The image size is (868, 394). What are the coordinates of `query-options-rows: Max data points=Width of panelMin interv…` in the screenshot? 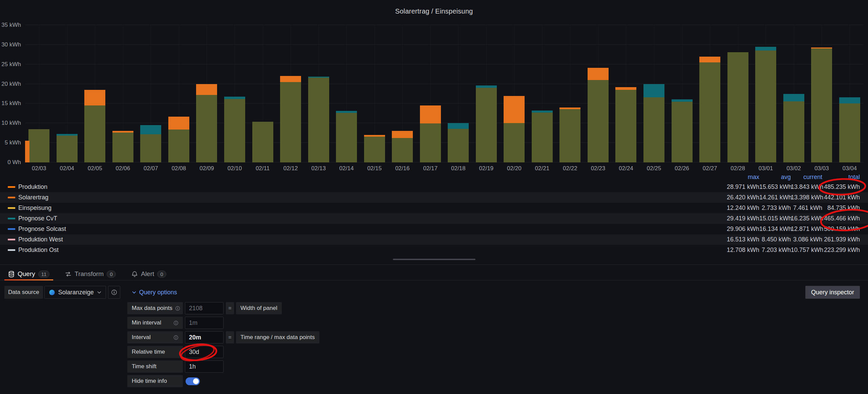 It's located at (224, 346).